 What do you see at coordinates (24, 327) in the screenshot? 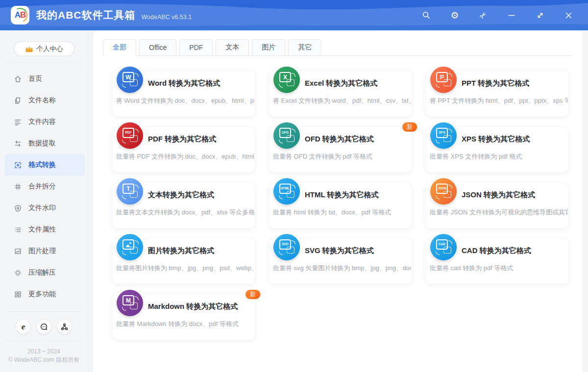
I see `browser-button: e` at bounding box center [24, 327].